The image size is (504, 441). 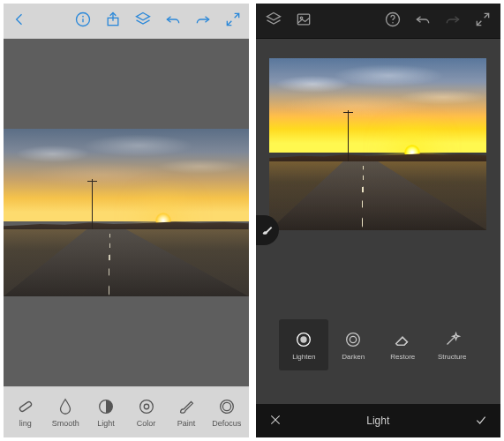 I want to click on wand-icon, so click(x=452, y=340).